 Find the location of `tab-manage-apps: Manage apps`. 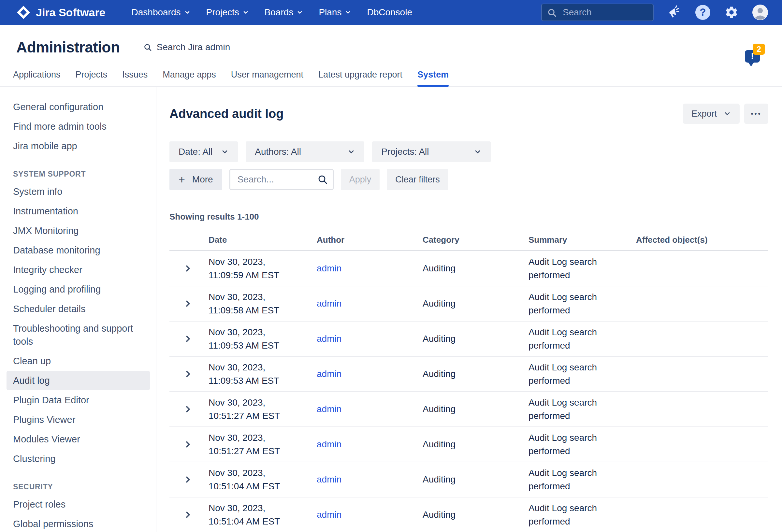

tab-manage-apps: Manage apps is located at coordinates (189, 75).